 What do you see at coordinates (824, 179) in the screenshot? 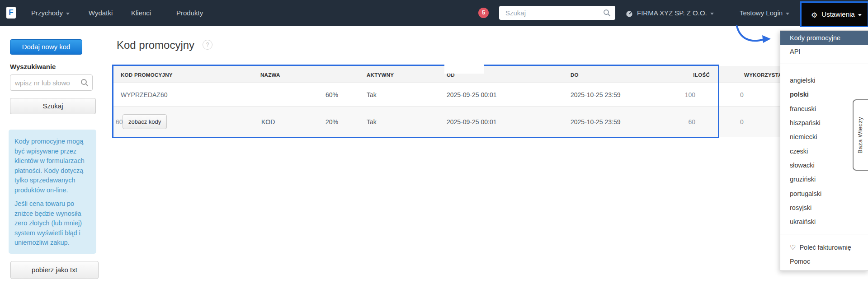
I see `language-gruzinski: gruziński` at bounding box center [824, 179].